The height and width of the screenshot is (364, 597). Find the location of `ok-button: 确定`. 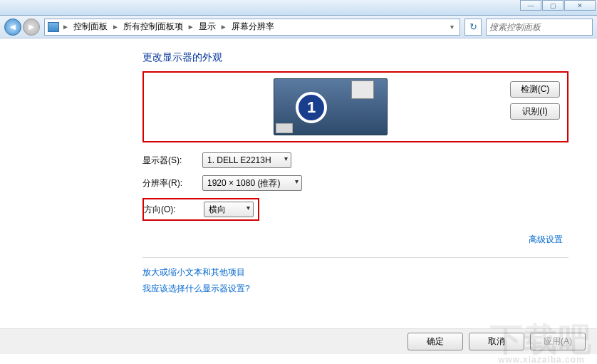

ok-button: 确定 is located at coordinates (435, 342).